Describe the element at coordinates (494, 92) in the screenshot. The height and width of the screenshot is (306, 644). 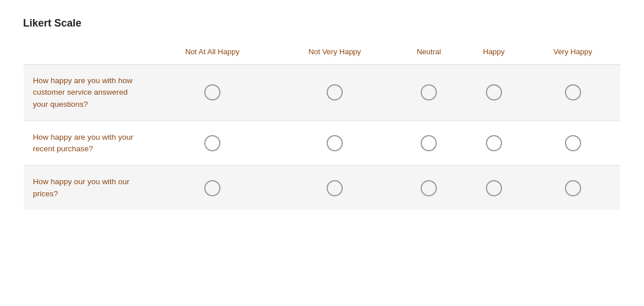
I see `radio-q1-col4` at that location.